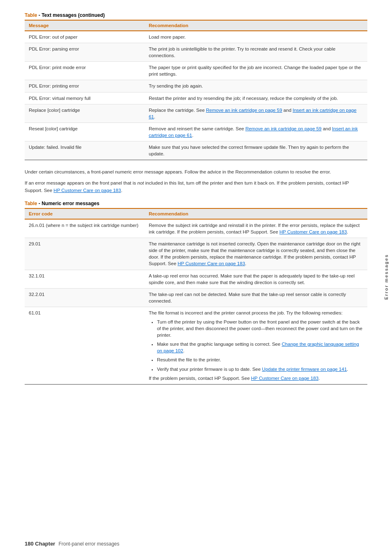 This screenshot has height=555, width=392. I want to click on table1-cell-rec: Make sure that you have selected the cor…, so click(256, 151).